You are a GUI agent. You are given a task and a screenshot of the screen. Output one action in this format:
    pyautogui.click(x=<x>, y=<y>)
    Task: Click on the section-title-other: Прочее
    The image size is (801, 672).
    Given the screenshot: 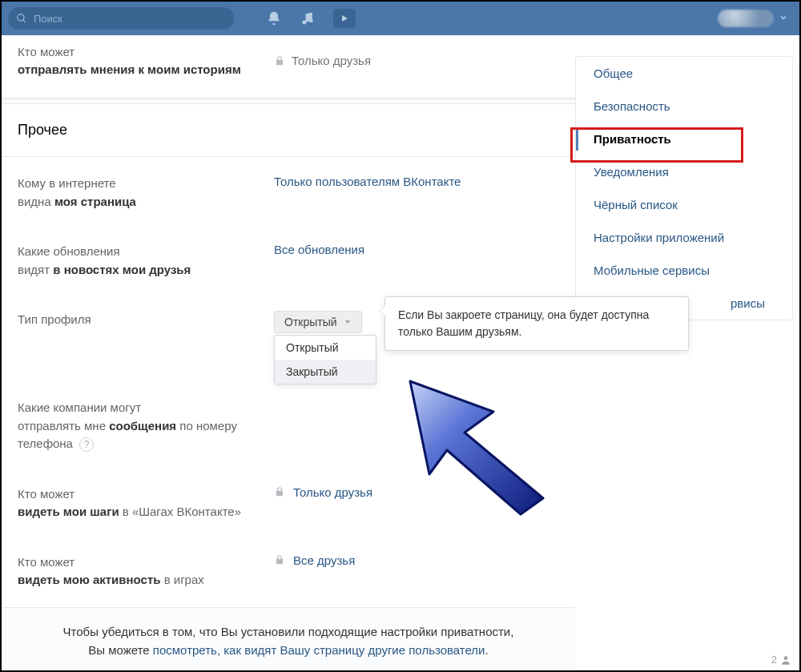 What is the action you would take?
    pyautogui.click(x=288, y=131)
    